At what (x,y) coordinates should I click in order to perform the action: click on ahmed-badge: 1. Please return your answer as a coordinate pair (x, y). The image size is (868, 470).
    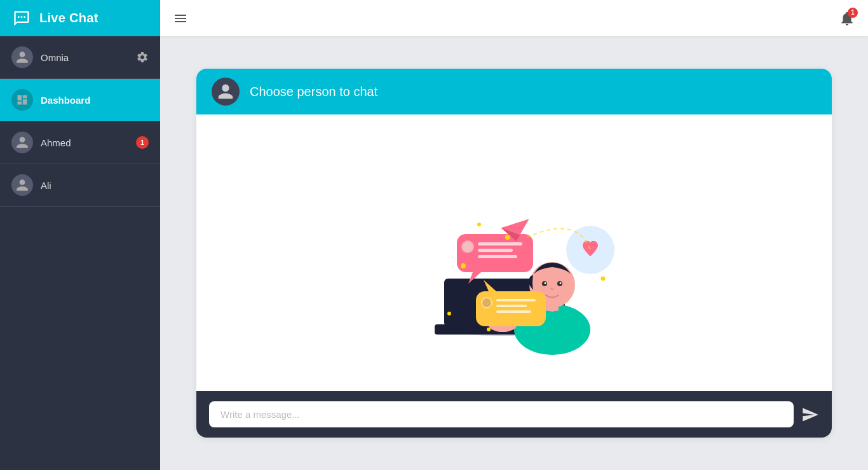
    Looking at the image, I should click on (142, 142).